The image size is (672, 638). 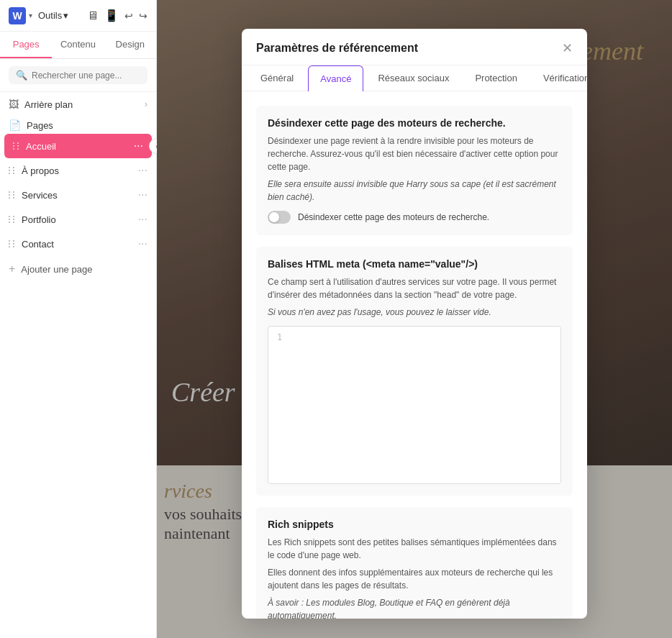 I want to click on right-arrow-icon: ›, so click(x=146, y=104).